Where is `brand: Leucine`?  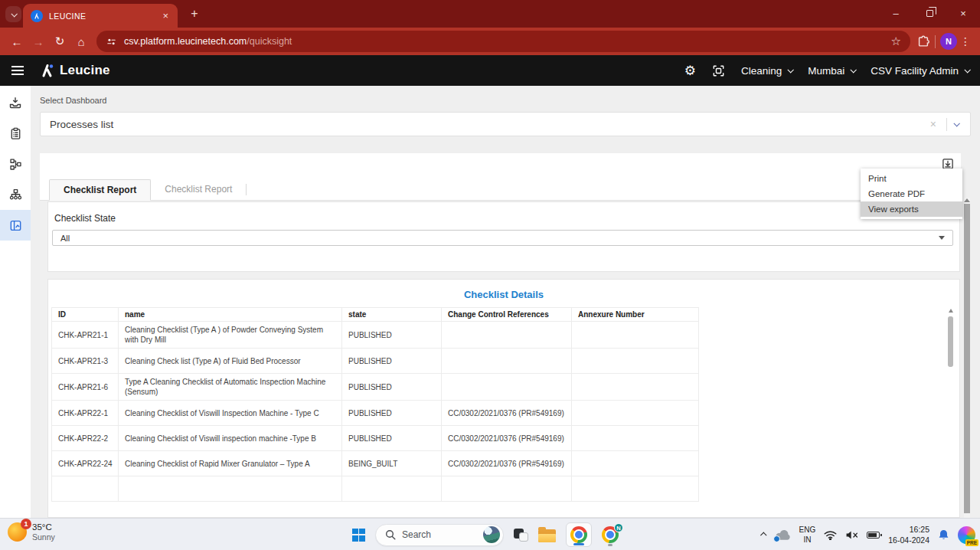
brand: Leucine is located at coordinates (75, 70).